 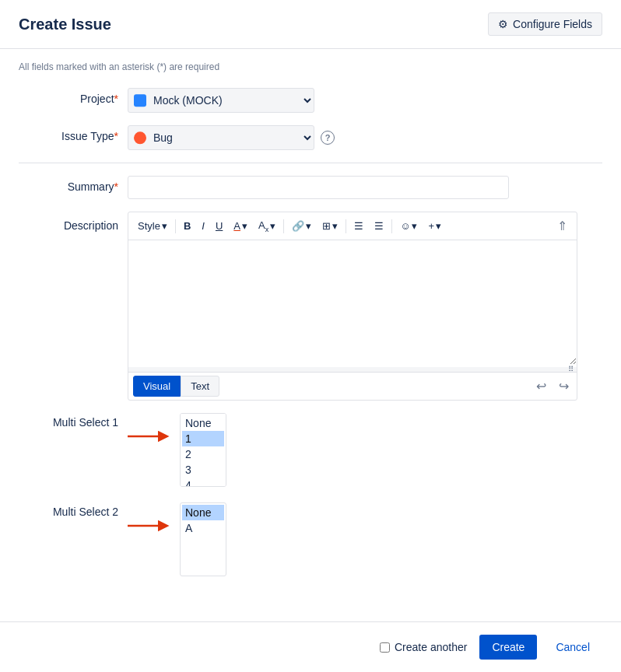 I want to click on collapse-icon: ⇑, so click(x=562, y=226).